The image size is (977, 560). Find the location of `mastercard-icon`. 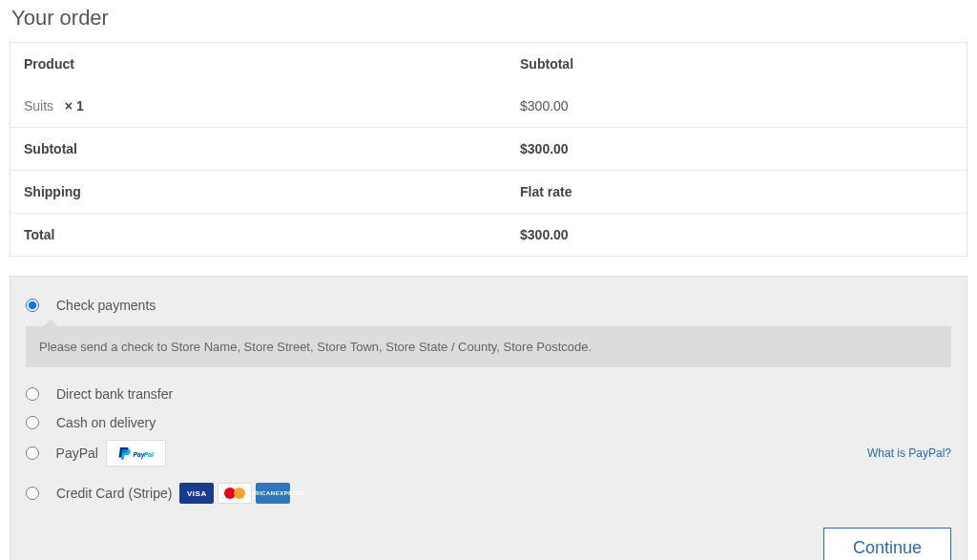

mastercard-icon is located at coordinates (235, 493).